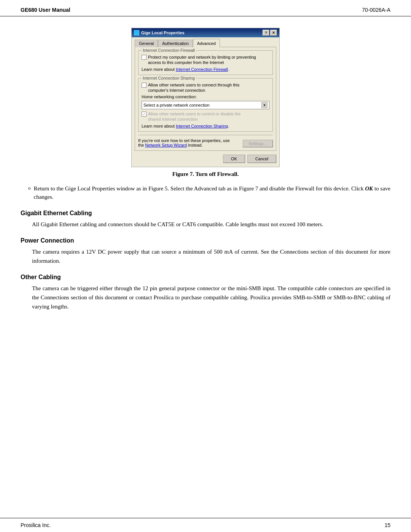  What do you see at coordinates (206, 117) in the screenshot?
I see `control-checkbox-row: ✓ Allow other network users to control o…` at bounding box center [206, 117].